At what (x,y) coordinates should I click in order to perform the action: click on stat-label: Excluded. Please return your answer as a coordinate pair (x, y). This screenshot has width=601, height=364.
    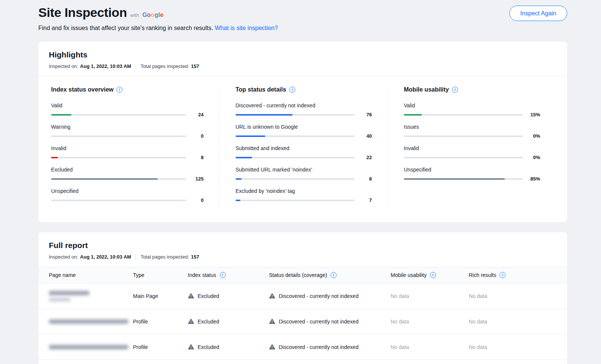
    Looking at the image, I should click on (127, 170).